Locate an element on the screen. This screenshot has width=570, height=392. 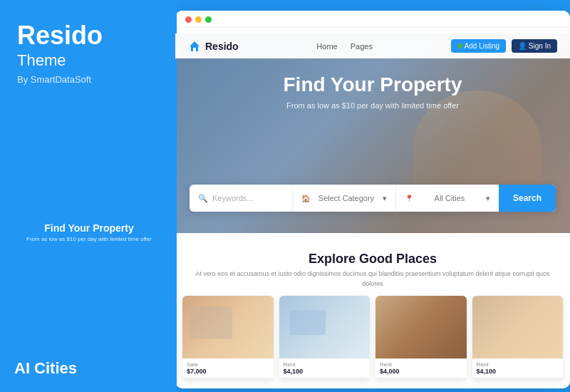
desktop-city-label: All Cities is located at coordinates (450, 198).